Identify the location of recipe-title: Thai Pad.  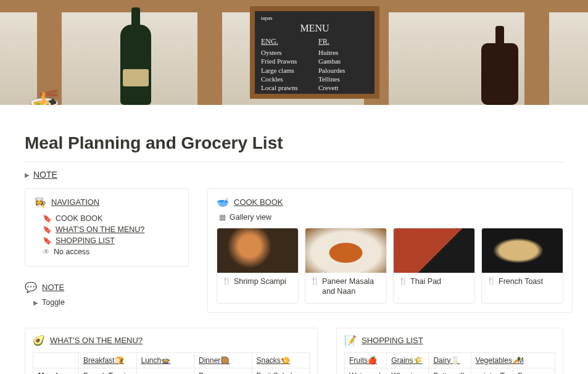
(426, 281).